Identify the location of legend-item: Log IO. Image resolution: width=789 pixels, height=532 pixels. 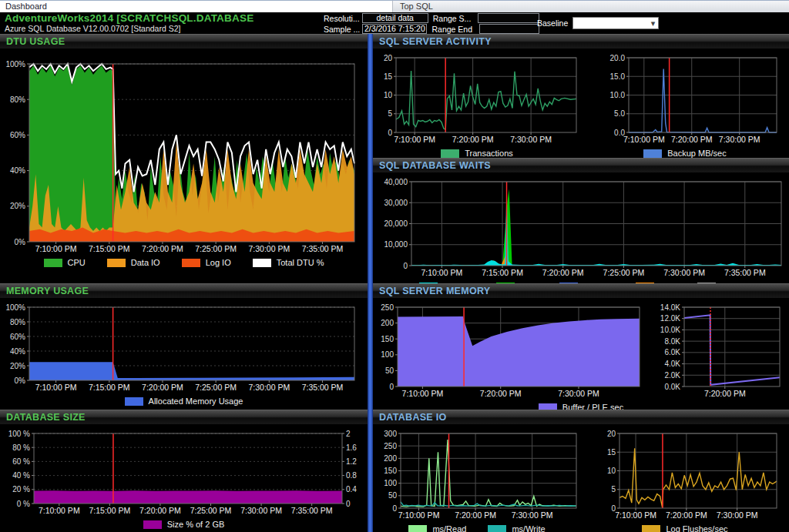
(206, 263).